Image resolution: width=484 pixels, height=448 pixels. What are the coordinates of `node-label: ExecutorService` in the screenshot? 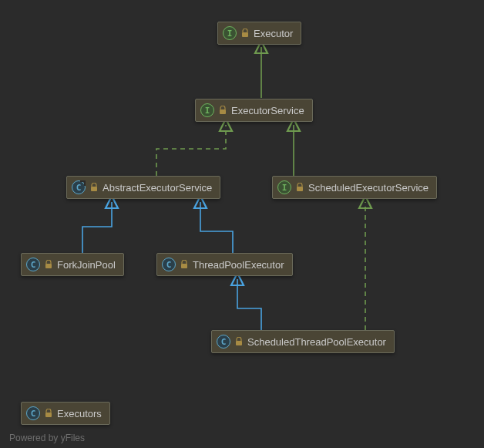 It's located at (268, 111).